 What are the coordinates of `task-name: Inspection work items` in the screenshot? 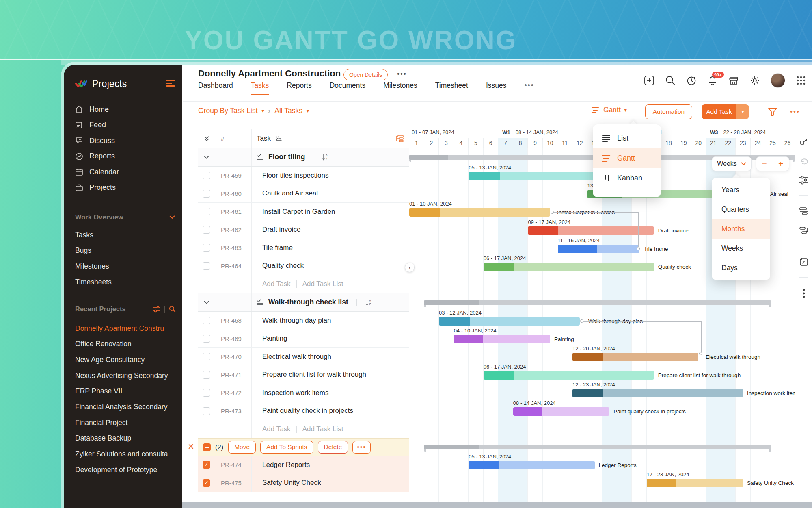 It's located at (330, 393).